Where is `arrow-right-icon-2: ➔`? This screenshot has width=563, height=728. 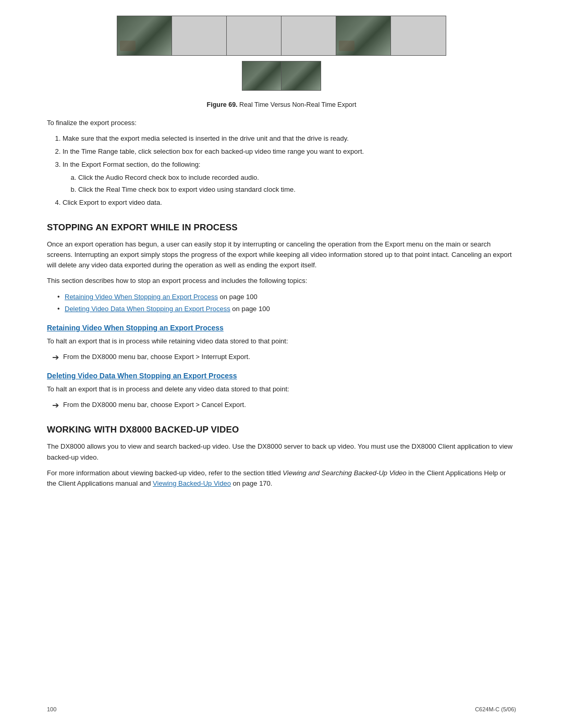
arrow-right-icon-2: ➔ is located at coordinates (55, 405).